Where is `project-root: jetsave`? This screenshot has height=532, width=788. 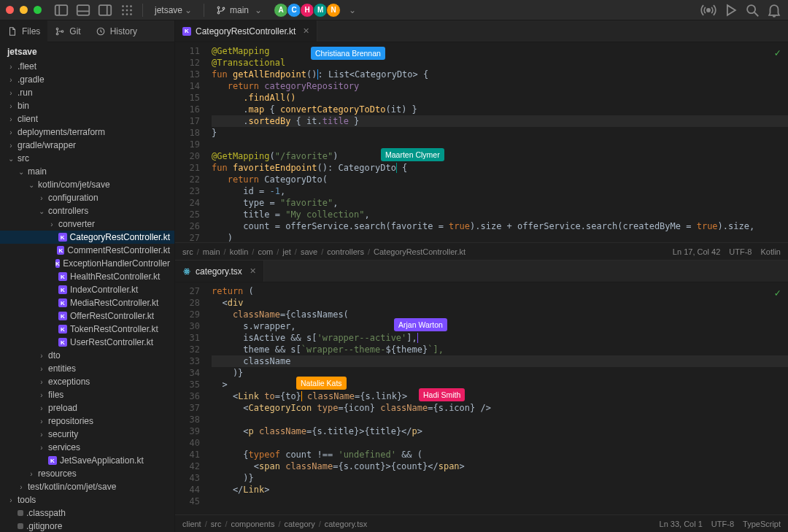 project-root: jetsave is located at coordinates (88, 51).